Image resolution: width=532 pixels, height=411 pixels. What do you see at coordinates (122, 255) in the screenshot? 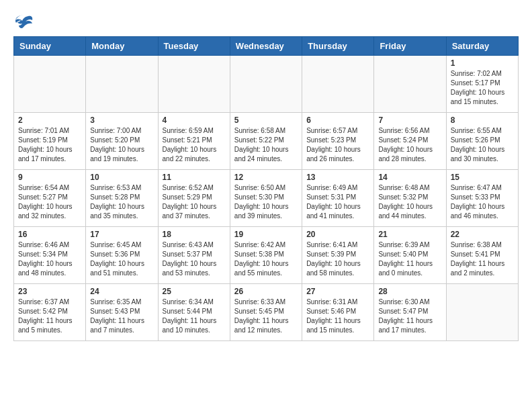
I see `calendar-cell: 17Sunrise: 6:45 AM Sunset: 5:36 PM Dayli…` at bounding box center [122, 255].